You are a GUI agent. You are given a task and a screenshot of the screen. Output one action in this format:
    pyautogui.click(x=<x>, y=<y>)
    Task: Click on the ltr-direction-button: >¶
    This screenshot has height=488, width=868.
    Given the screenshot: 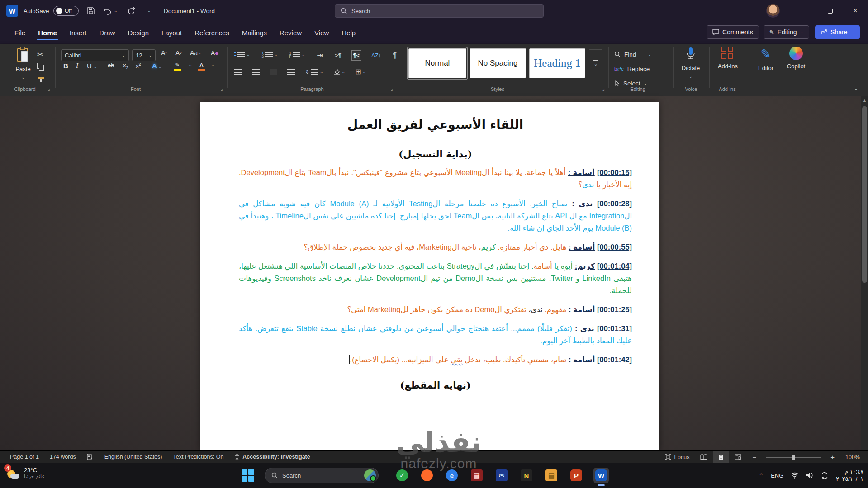 What is the action you would take?
    pyautogui.click(x=338, y=55)
    